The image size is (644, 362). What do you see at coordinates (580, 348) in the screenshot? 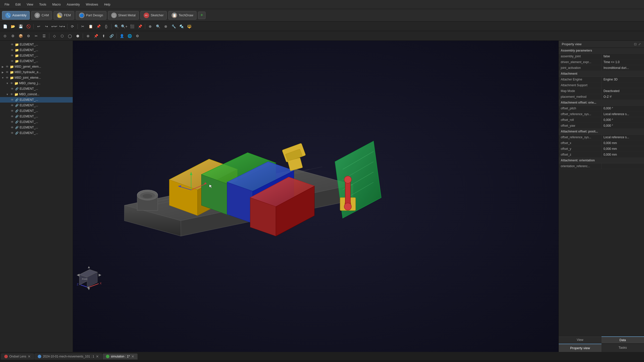
I see `tab-property-view: Property view` at bounding box center [580, 348].